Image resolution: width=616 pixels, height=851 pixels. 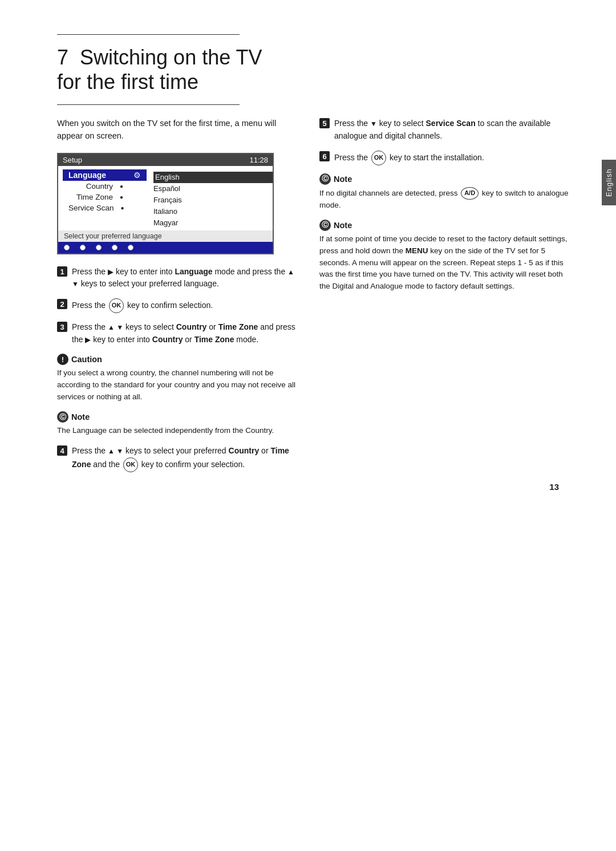 What do you see at coordinates (609, 183) in the screenshot?
I see `language-tab: English` at bounding box center [609, 183].